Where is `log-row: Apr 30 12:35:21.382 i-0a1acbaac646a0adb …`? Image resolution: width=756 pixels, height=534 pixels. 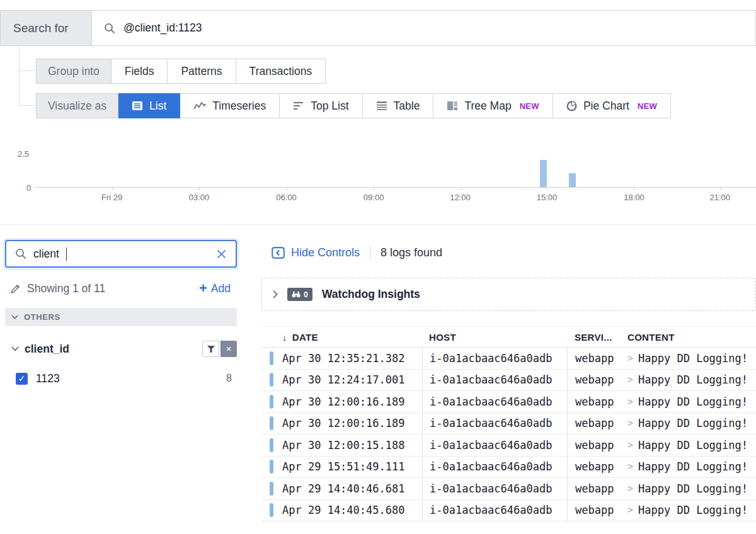 log-row: Apr 30 12:35:21.382 i-0a1acbaac646a0adb … is located at coordinates (509, 359).